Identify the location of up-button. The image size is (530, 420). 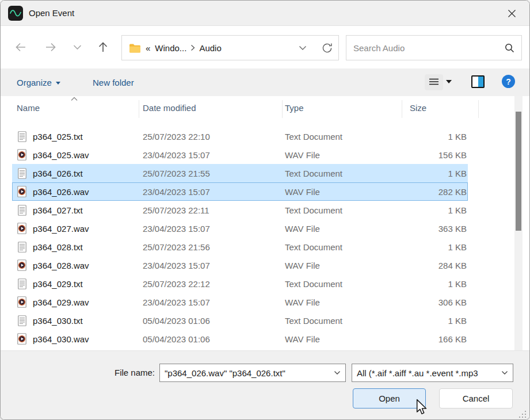
(103, 47).